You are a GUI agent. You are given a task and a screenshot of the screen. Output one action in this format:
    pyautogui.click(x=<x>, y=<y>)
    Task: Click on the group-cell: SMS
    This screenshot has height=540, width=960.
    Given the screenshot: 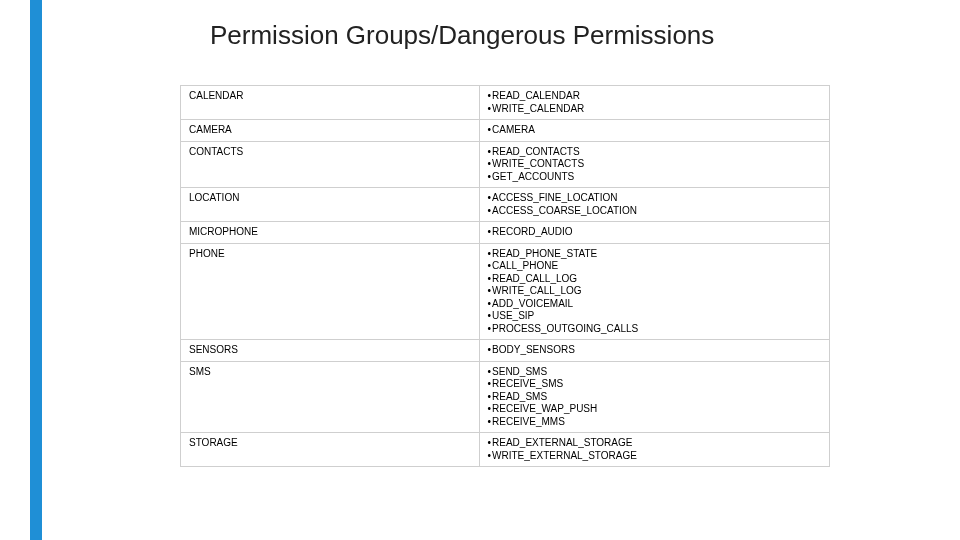 What is the action you would take?
    pyautogui.click(x=330, y=397)
    